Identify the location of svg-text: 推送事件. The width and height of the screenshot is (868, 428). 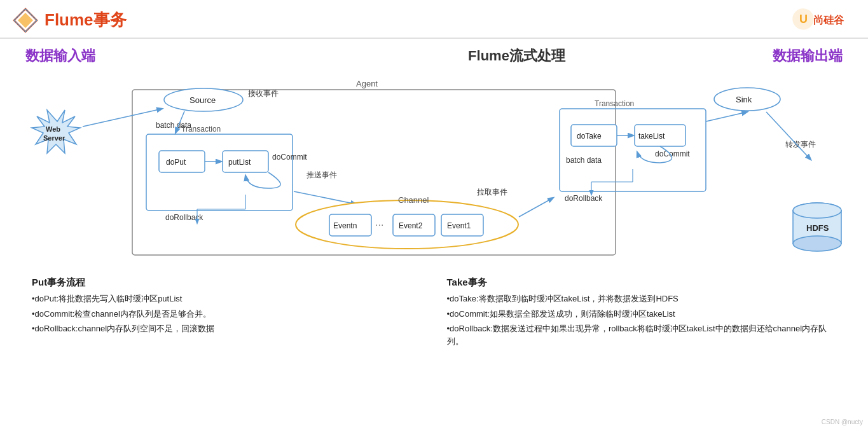
(322, 175).